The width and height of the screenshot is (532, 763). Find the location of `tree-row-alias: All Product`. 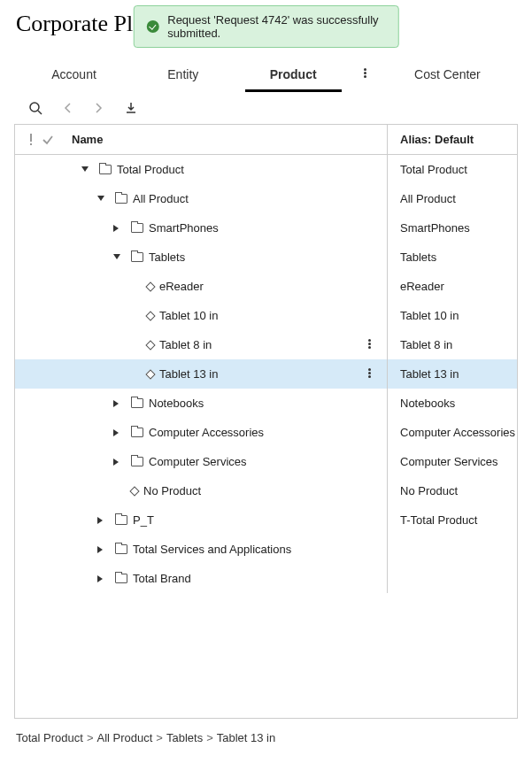

tree-row-alias: All Product is located at coordinates (452, 198).